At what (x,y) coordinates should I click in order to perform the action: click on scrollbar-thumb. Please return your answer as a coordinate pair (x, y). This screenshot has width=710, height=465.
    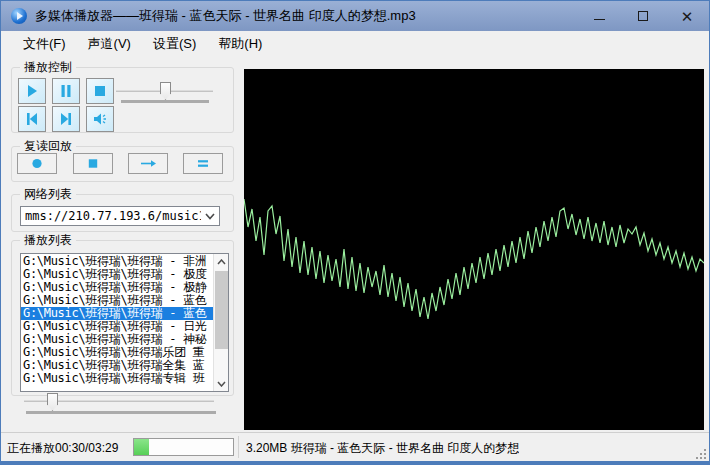
    Looking at the image, I should click on (222, 310).